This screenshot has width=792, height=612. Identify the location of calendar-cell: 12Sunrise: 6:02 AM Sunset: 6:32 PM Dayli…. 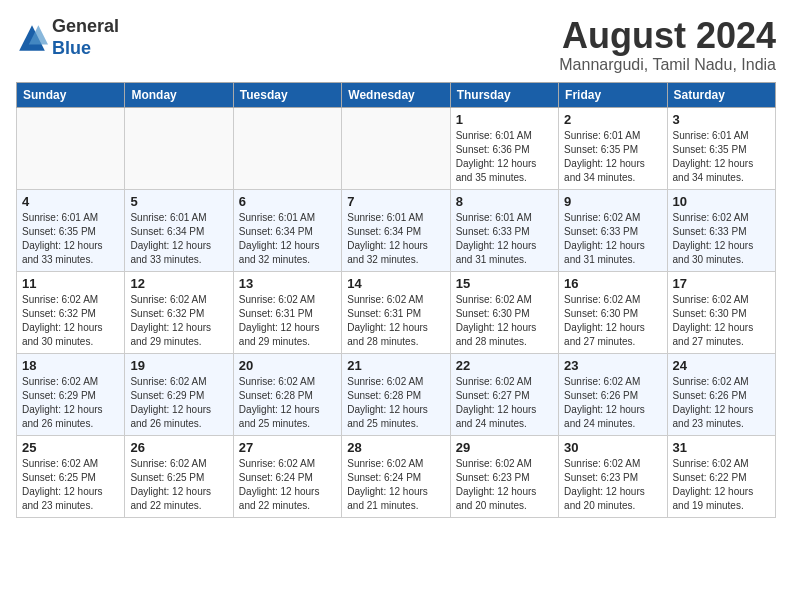
(179, 312).